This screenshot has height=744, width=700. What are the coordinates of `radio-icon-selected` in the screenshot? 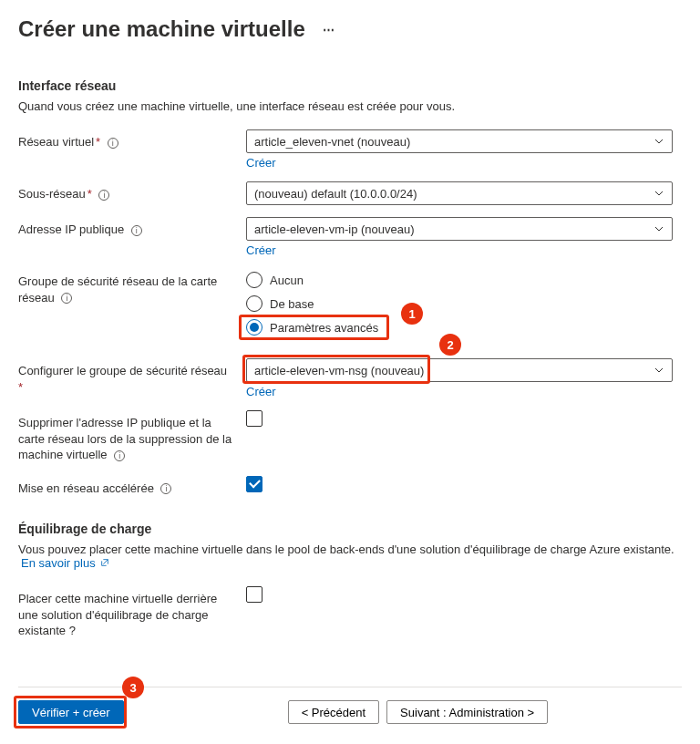 It's located at (254, 327).